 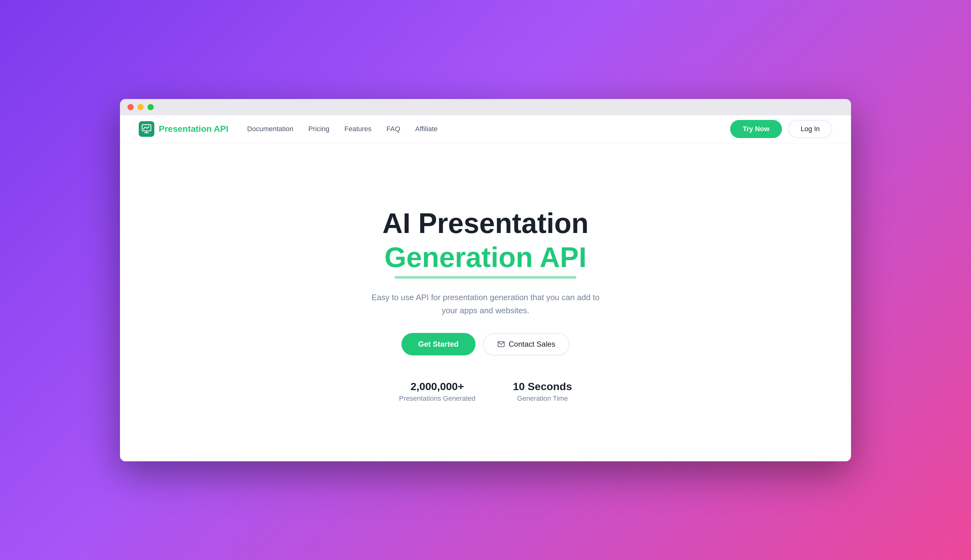 I want to click on nav-link-features: Features, so click(x=358, y=129).